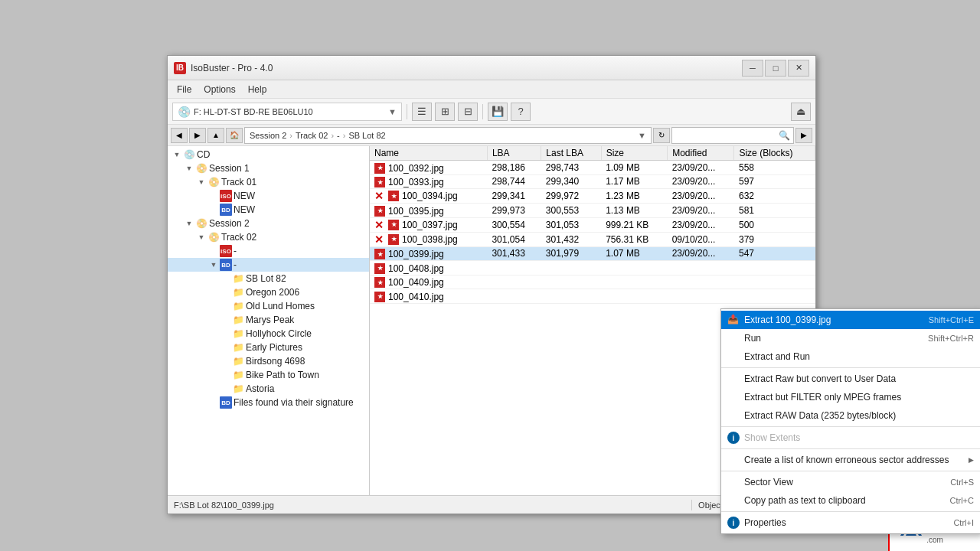 The height and width of the screenshot is (551, 980). I want to click on tree-item-track01: ▼ 📀 Track 01, so click(268, 182).